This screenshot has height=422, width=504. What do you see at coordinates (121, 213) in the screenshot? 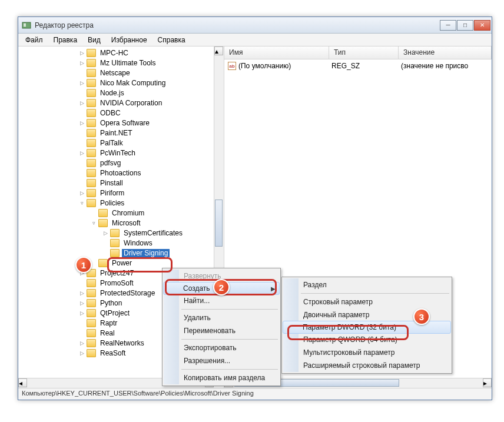
I see `tree-item: Chromium` at bounding box center [121, 213].